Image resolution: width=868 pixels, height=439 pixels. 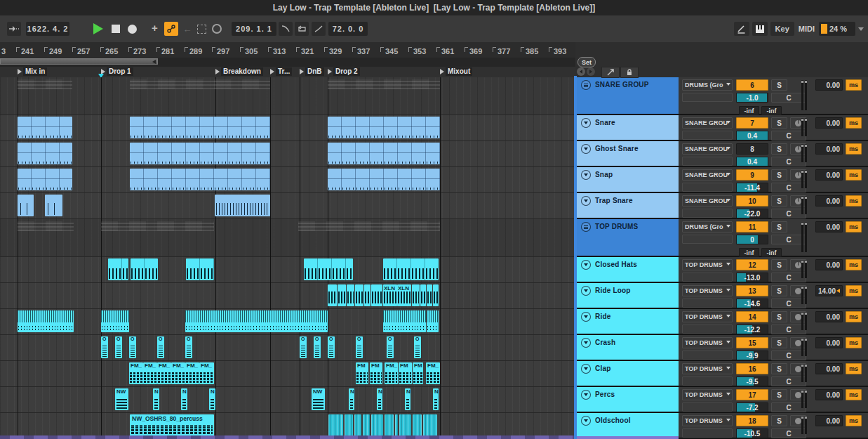 What do you see at coordinates (627, 237) in the screenshot?
I see `track-name-cell: TOP DRUMS` at bounding box center [627, 237].